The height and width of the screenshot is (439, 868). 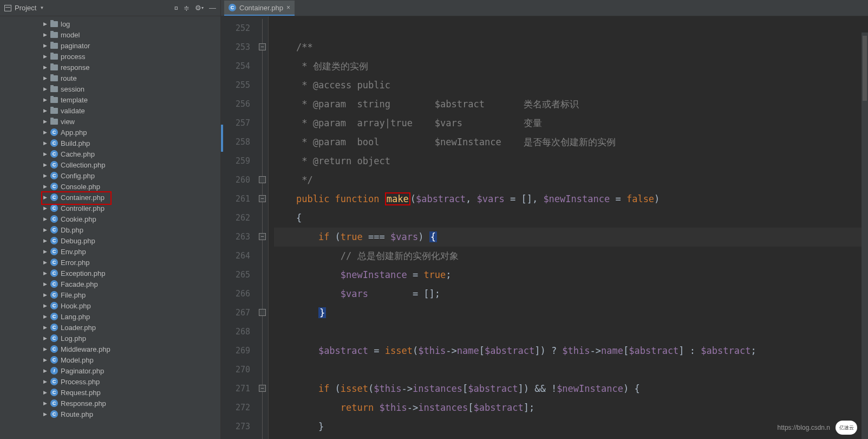 I want to click on line-number: 270, so click(x=236, y=370).